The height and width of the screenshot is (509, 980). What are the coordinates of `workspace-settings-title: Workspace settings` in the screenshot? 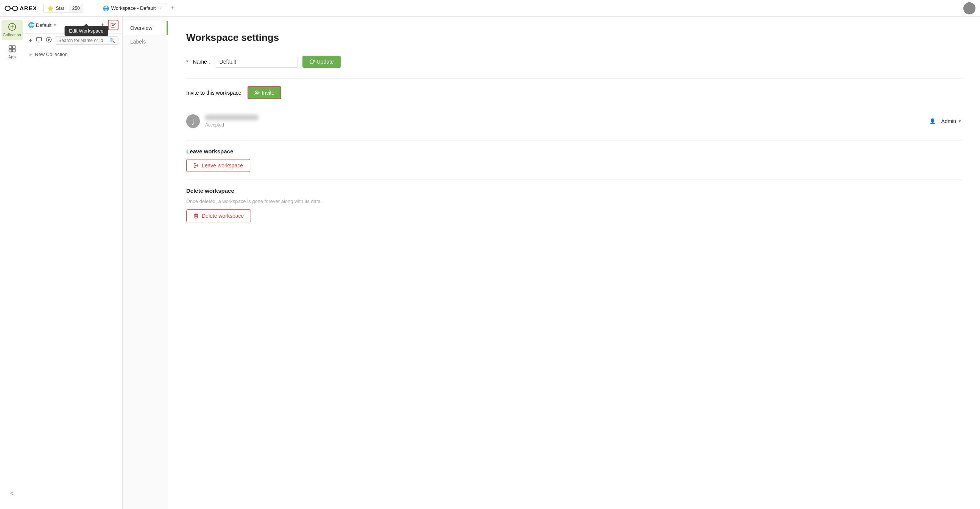 It's located at (574, 38).